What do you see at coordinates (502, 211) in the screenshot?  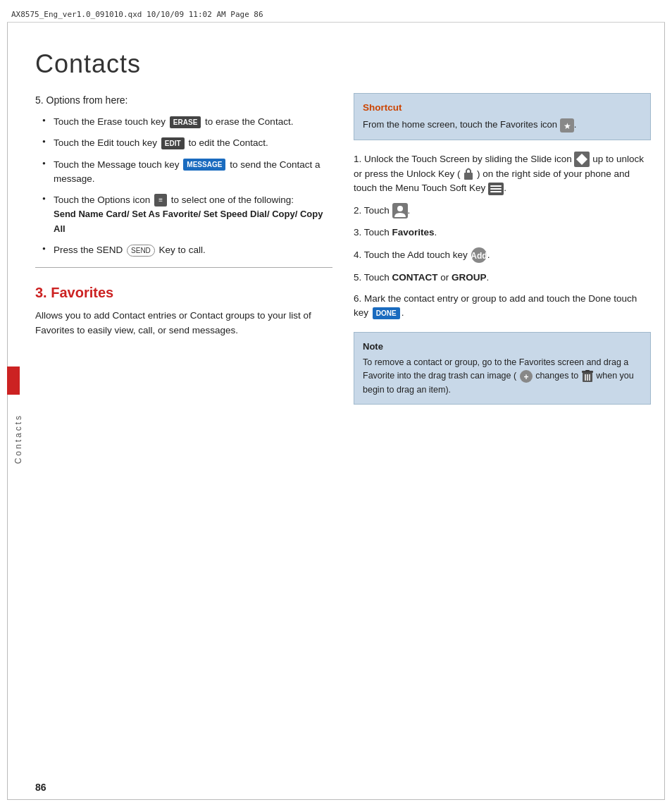 I see `step-2: 2. Touch .` at bounding box center [502, 211].